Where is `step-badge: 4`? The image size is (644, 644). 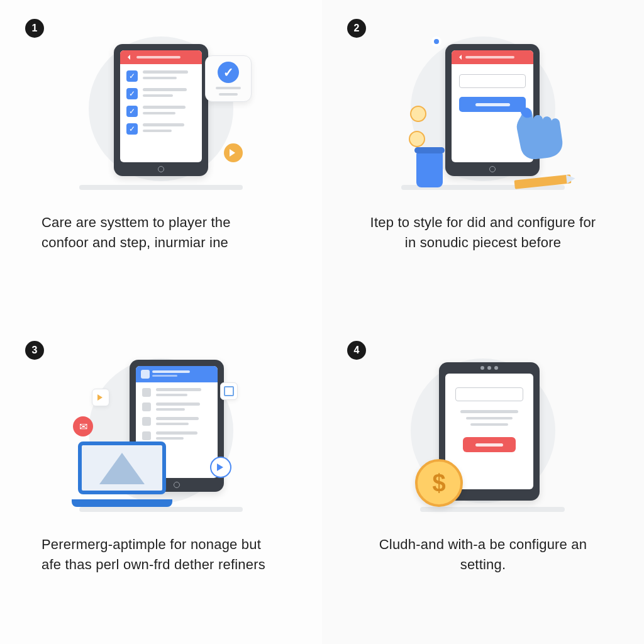
step-badge: 4 is located at coordinates (357, 350).